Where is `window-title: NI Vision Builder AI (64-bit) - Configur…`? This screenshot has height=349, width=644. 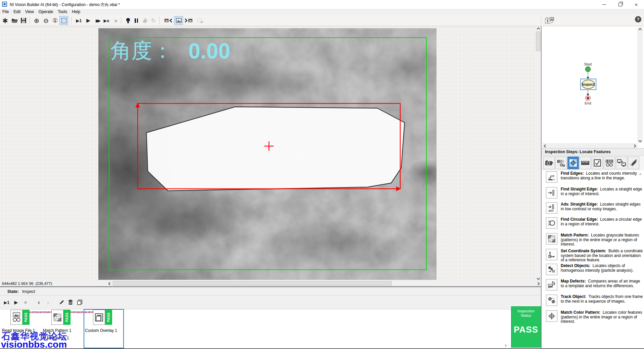
window-title: NI Vision Builder AI (64-bit) - Configur… is located at coordinates (65, 5).